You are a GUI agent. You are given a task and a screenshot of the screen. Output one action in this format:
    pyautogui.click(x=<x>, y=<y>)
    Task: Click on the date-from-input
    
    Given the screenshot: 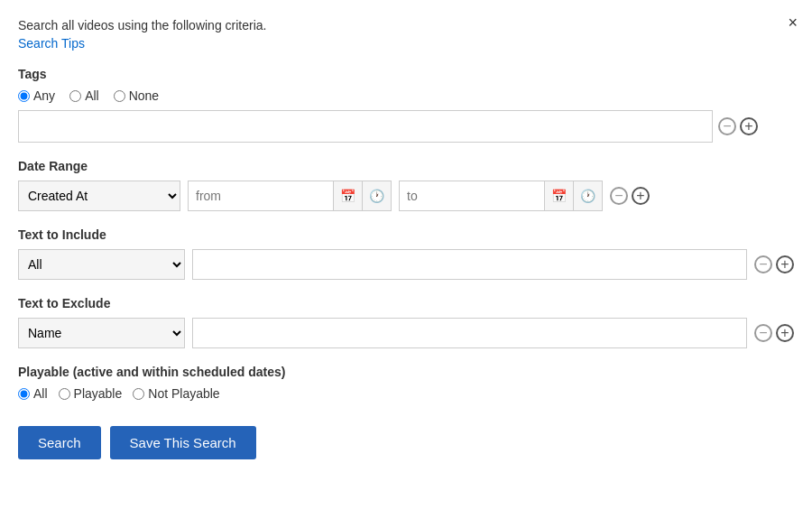 What is the action you would take?
    pyautogui.click(x=261, y=196)
    